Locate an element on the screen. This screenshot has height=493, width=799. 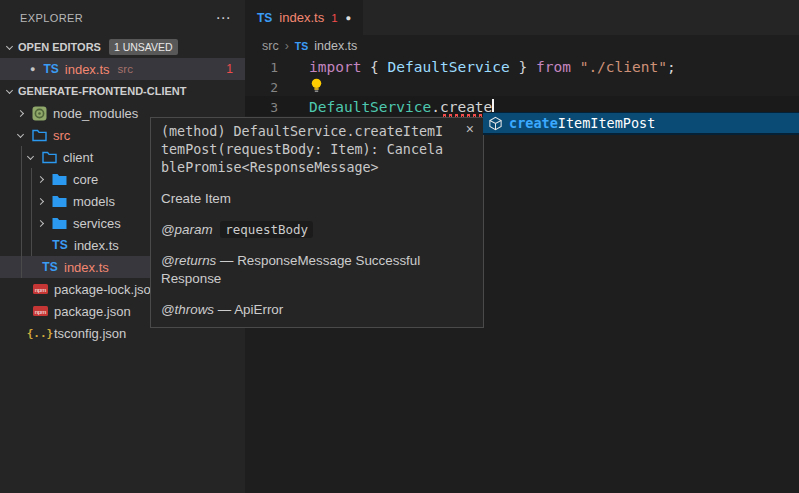
suggestion-rest-text: ItemItemPost is located at coordinates (607, 123).